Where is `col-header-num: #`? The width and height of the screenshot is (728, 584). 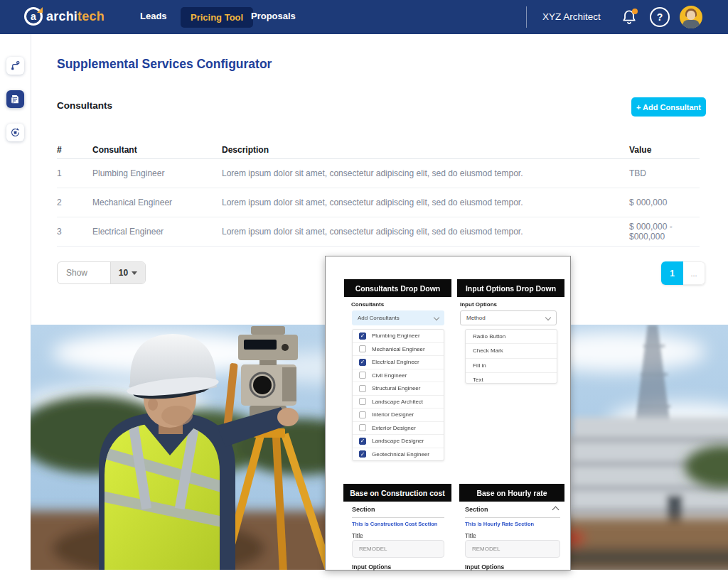 col-header-num: # is located at coordinates (75, 150).